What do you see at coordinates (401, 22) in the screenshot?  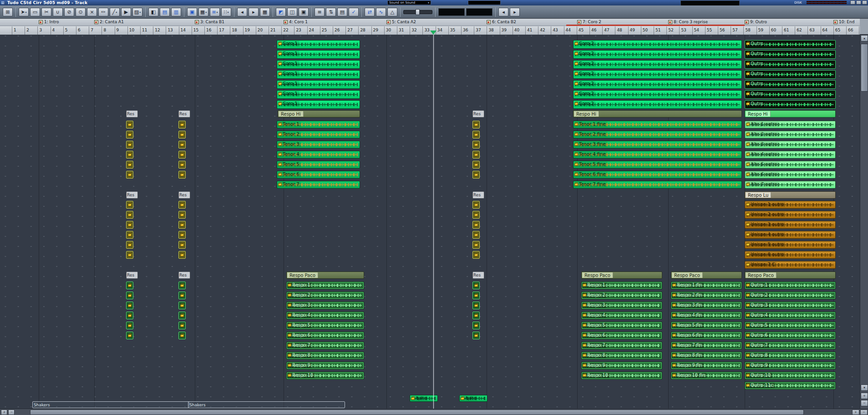 I see `marker-flag: 5: Canta A2` at bounding box center [401, 22].